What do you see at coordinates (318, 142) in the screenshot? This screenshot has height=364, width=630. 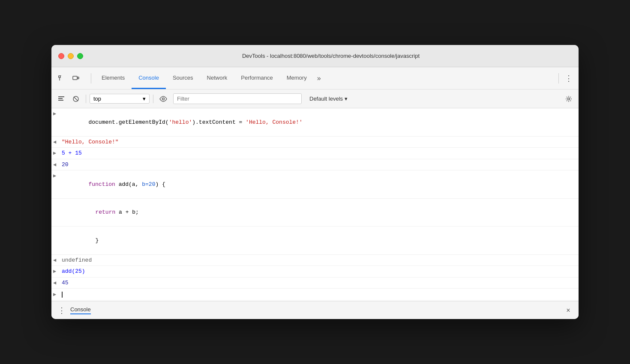 I see `console-text-2: "Hello, Console!"` at bounding box center [318, 142].